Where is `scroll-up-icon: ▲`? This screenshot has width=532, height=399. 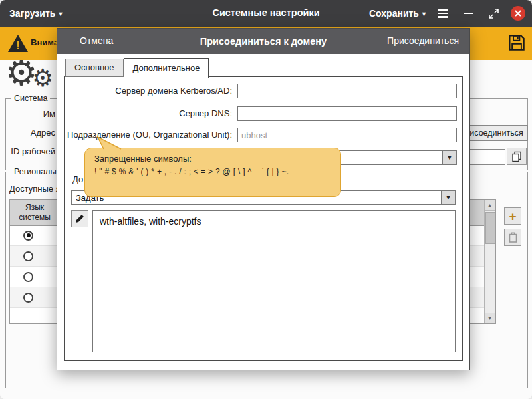 scroll-up-icon: ▲ is located at coordinates (489, 205).